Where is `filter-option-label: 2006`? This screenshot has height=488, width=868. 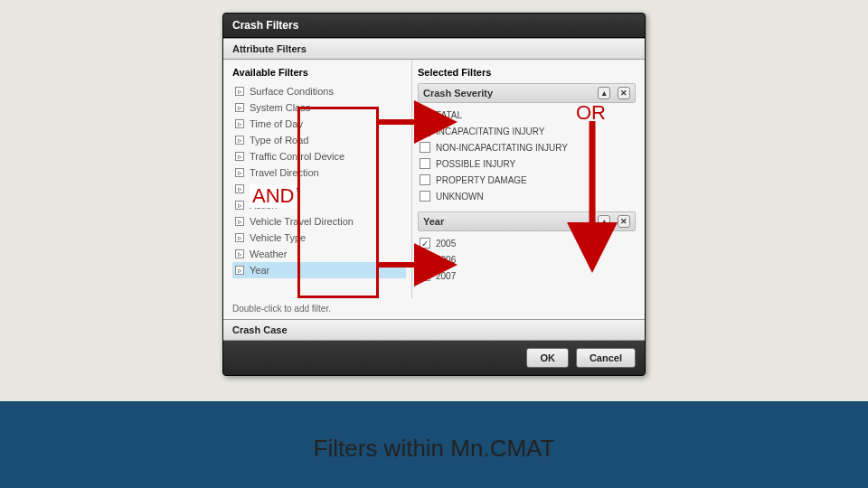 filter-option-label: 2006 is located at coordinates (446, 260).